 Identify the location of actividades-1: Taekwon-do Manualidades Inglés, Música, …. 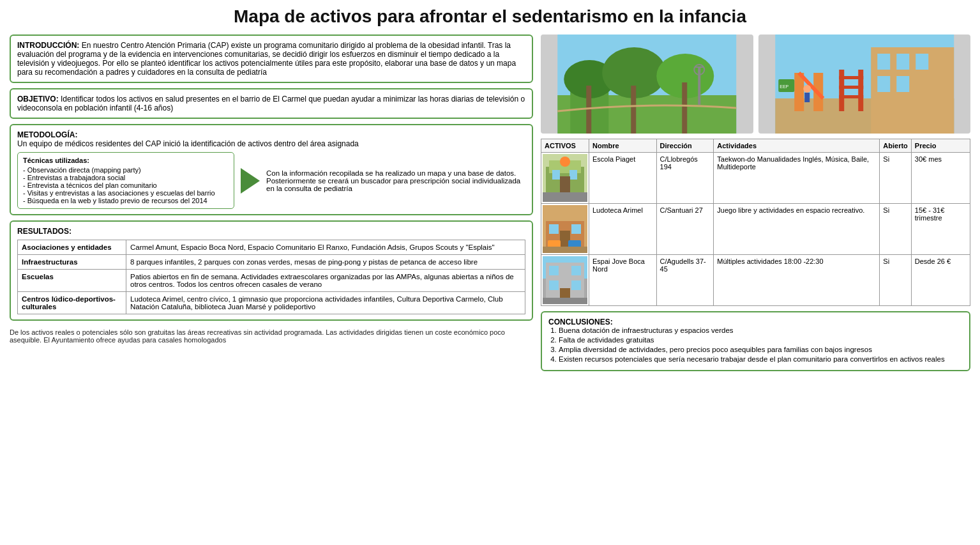
(797, 178).